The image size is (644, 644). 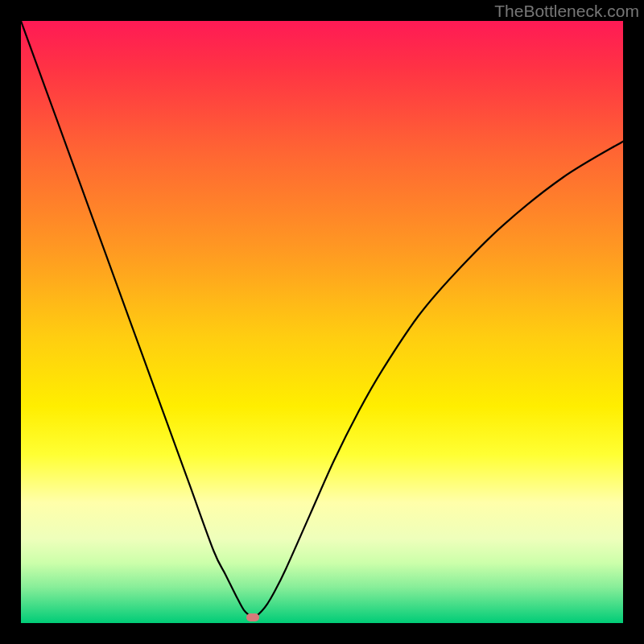 What do you see at coordinates (567, 11) in the screenshot?
I see `watermark: TheBottleneck.com` at bounding box center [567, 11].